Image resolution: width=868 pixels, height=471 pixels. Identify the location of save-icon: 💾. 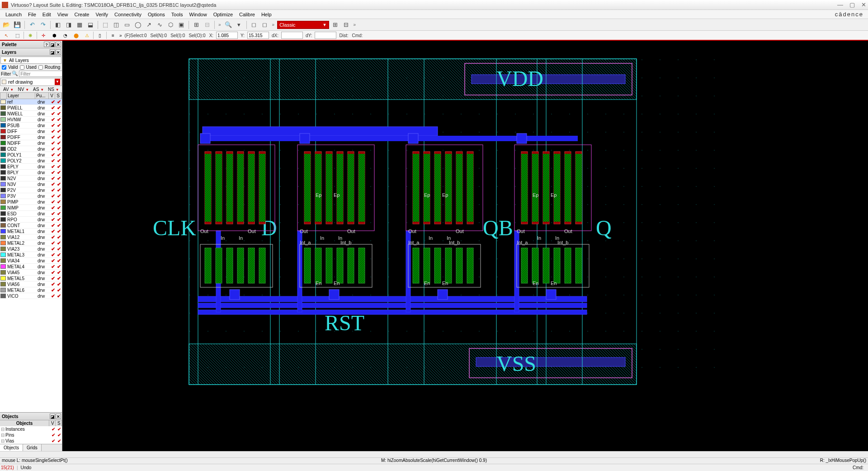
(17, 25).